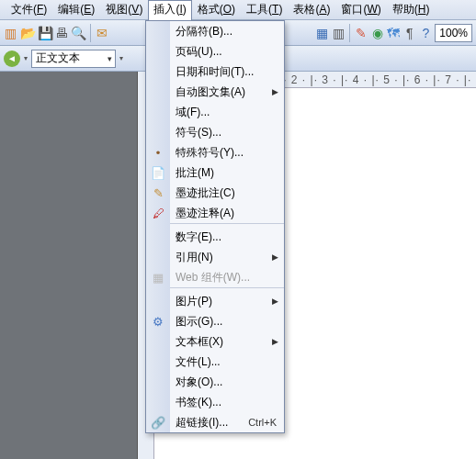 This screenshot has height=459, width=476. Describe the element at coordinates (454, 33) in the screenshot. I see `zoom-combo: 100%` at that location.